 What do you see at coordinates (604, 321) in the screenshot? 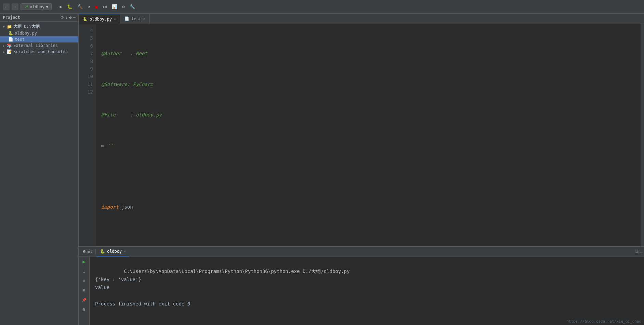
I see `watermark: https://blog.csdn.net/xie_qi_chao` at bounding box center [604, 321].